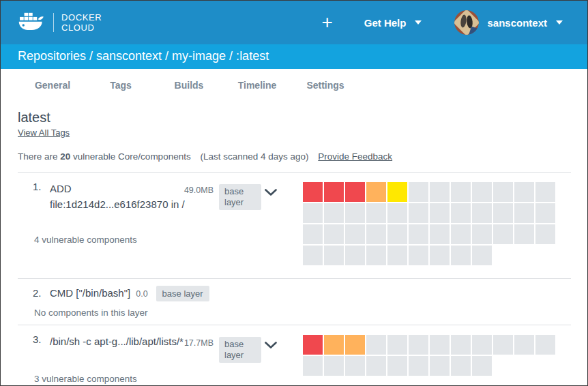 This screenshot has height=386, width=588. Describe the element at coordinates (86, 379) in the screenshot. I see `layer-note: 3 vulnerable components` at that location.